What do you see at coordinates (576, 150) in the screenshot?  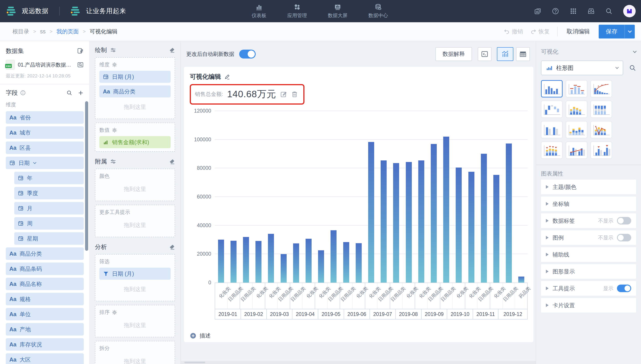 I see `chart-type-thumb-bar-trend` at bounding box center [576, 150].